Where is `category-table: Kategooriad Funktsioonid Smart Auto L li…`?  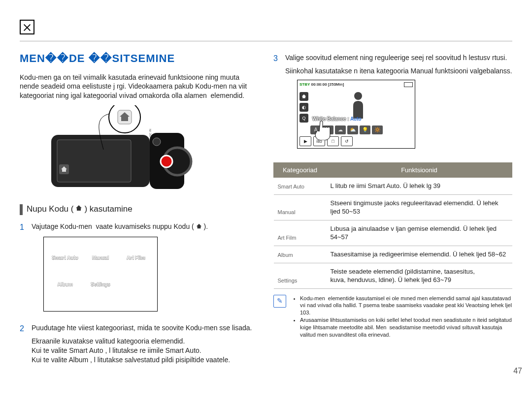 category-table: Kategooriad Funktsioonid Smart Auto L li… is located at coordinates (393, 225).